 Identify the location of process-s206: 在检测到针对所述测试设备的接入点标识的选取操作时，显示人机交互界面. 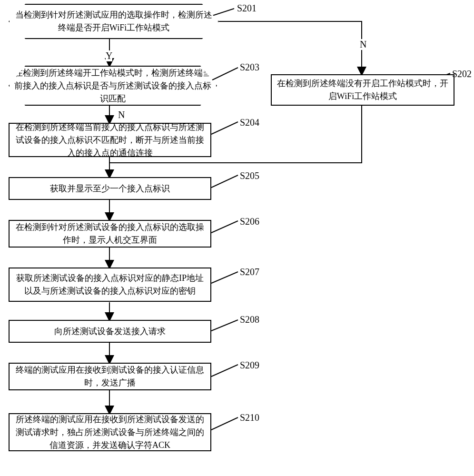
(110, 234).